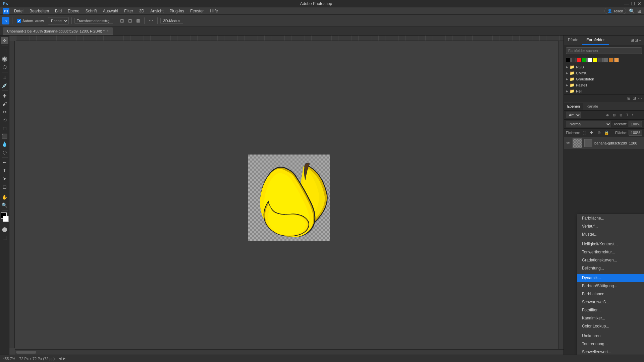  Describe the element at coordinates (610, 278) in the screenshot. I see `dropdown-dynamik: Dynamik...` at that location.